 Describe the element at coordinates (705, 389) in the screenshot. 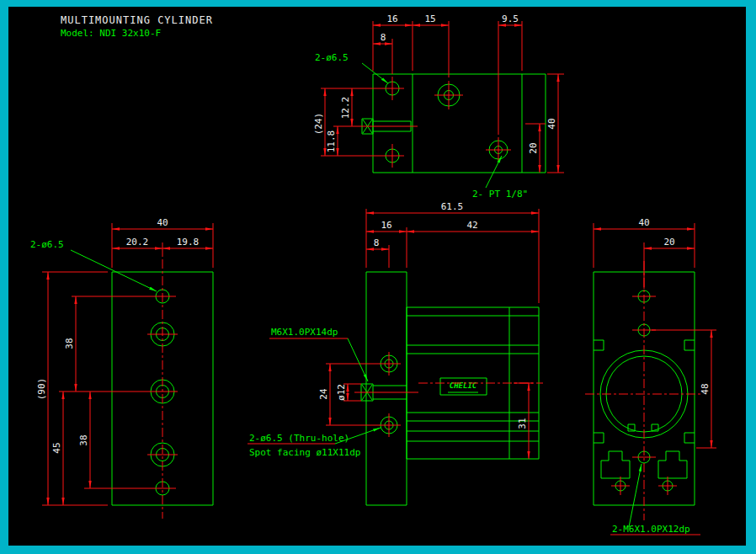

I see `dim-text-48: 48` at that location.